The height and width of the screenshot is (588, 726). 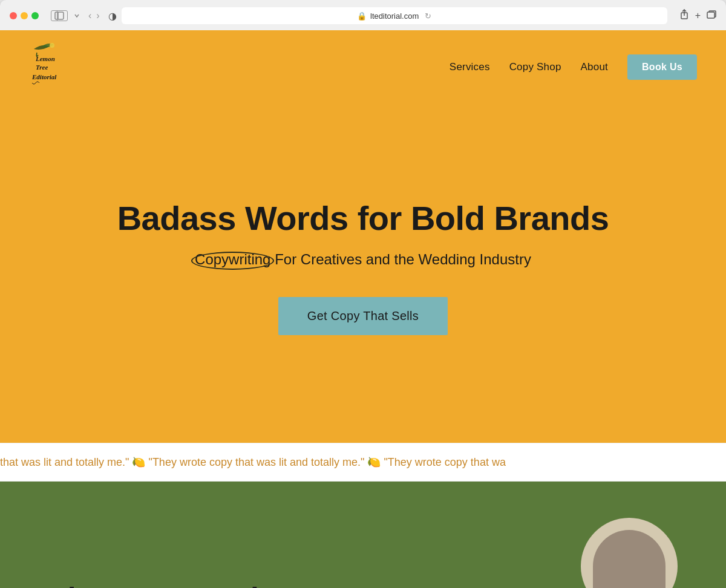 What do you see at coordinates (574, 67) in the screenshot?
I see `nav-links: Services Copy Shop About Book Us` at bounding box center [574, 67].